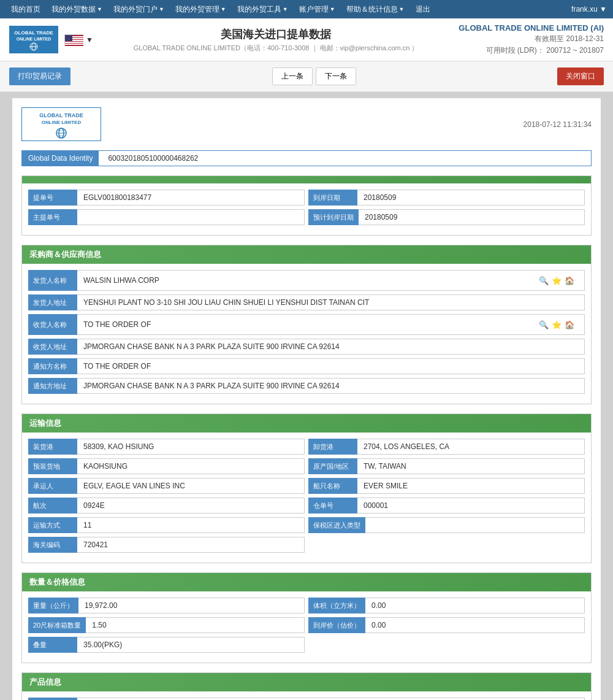 The image size is (613, 700). Describe the element at coordinates (331, 386) in the screenshot. I see `notify-addr-value: JPMORGAN CHASE BANK N A 3 PARK PLAZA SUI…` at that location.